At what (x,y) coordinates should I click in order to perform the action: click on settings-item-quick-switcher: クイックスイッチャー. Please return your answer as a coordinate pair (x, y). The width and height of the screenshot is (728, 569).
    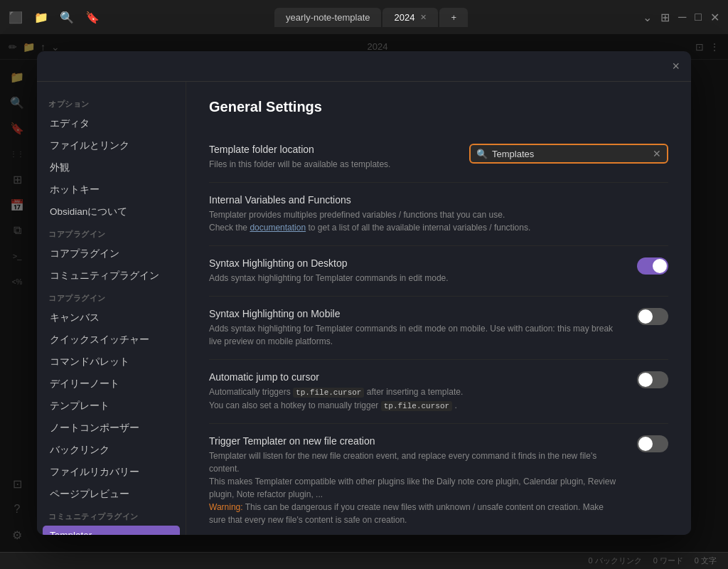
    Looking at the image, I should click on (111, 340).